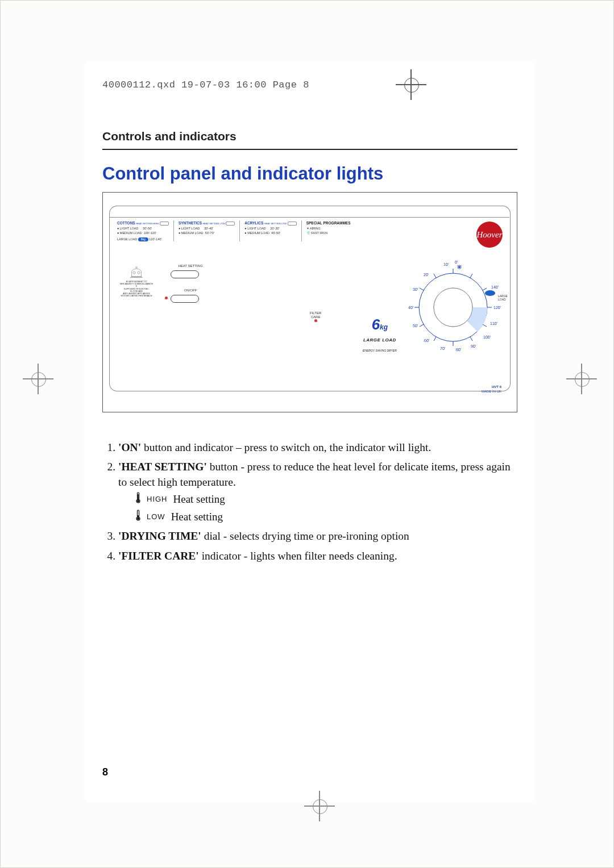  What do you see at coordinates (453, 307) in the screenshot?
I see `drying-time-dial: 0' 10' 20' 30' 40' 50' 60' 70' 80' 90' 1…` at bounding box center [453, 307].